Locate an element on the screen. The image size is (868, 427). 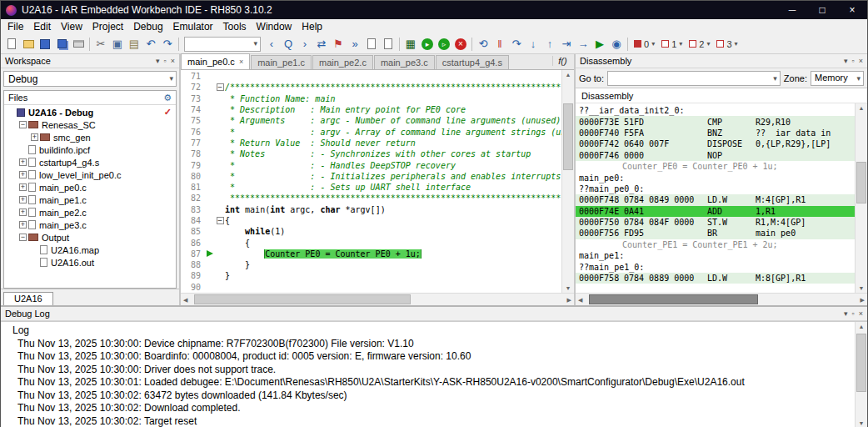
run-to-cursor-button: → is located at coordinates (583, 44).